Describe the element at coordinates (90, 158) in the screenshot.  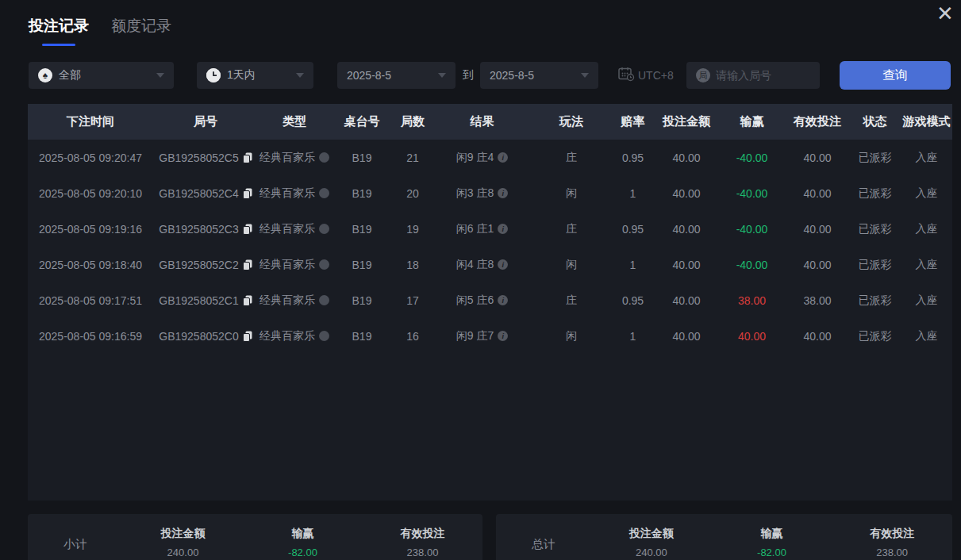
I see `cell-time: 2025-08-05 09:20:47` at that location.